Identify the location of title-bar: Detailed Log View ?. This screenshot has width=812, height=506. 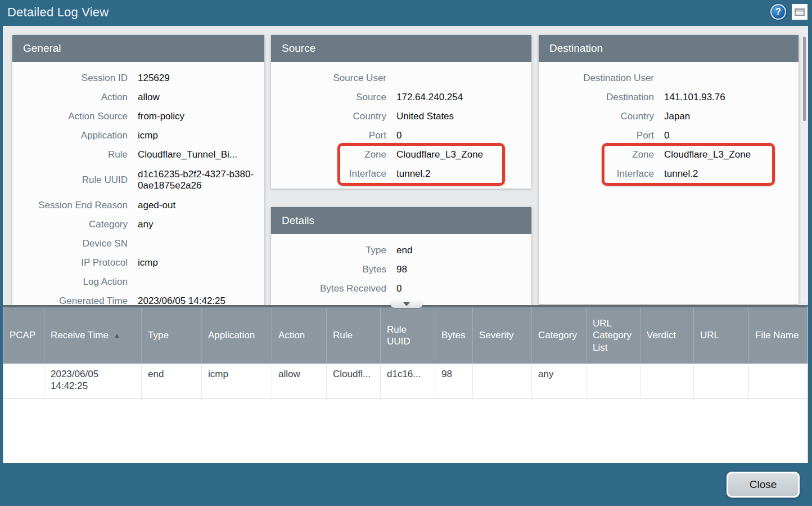
(406, 13).